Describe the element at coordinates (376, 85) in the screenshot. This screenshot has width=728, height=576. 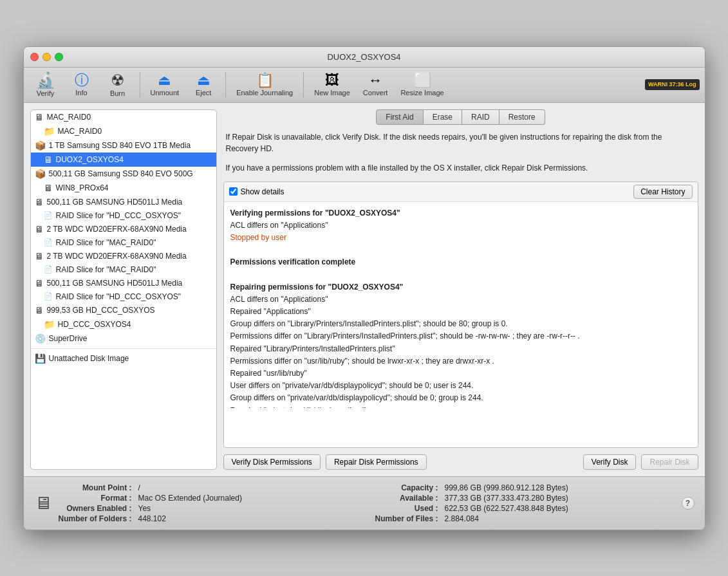
I see `convert-button: ↔ Convert` at that location.